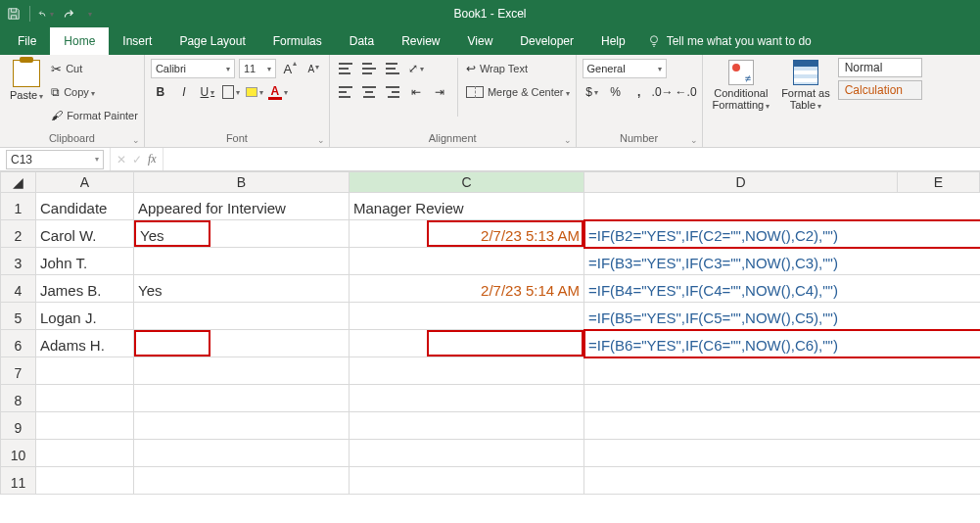 The width and height of the screenshot is (980, 523). I want to click on cell-c2: 2/7/23 5:13 AM, so click(467, 234).